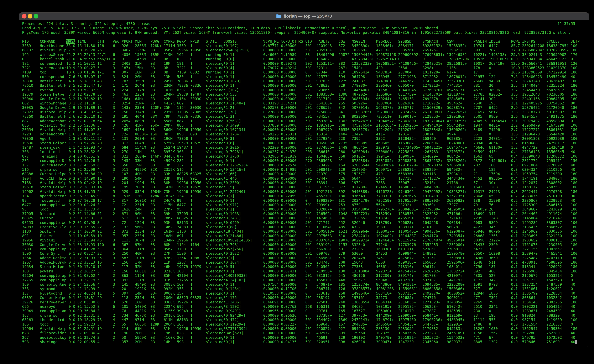 The image size is (594, 364). Describe the element at coordinates (301, 72) in the screenshot. I see `process-row: 7189 top 10.6 00:01.86 1/1 0 30- 18M 0B …` at that location.